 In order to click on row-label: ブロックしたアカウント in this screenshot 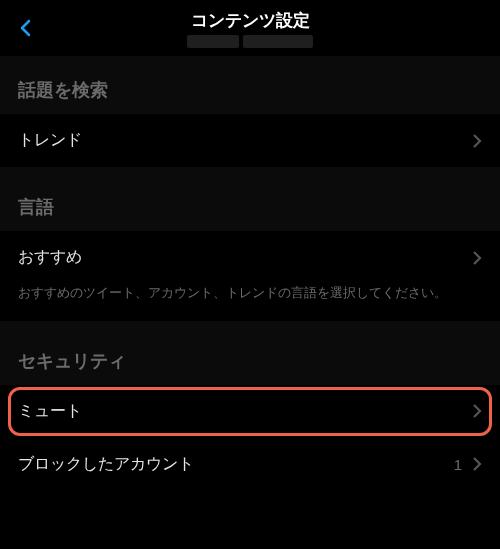, I will do `click(106, 464)`.